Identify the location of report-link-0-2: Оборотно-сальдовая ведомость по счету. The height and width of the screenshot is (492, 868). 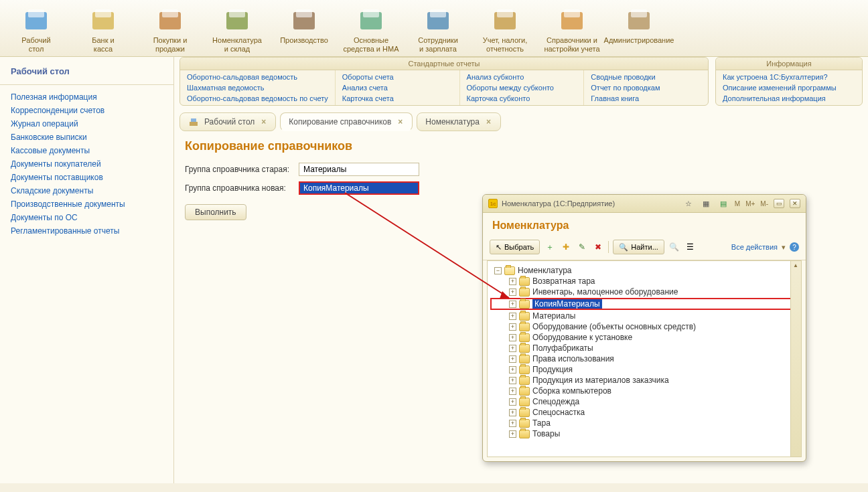
(257, 98).